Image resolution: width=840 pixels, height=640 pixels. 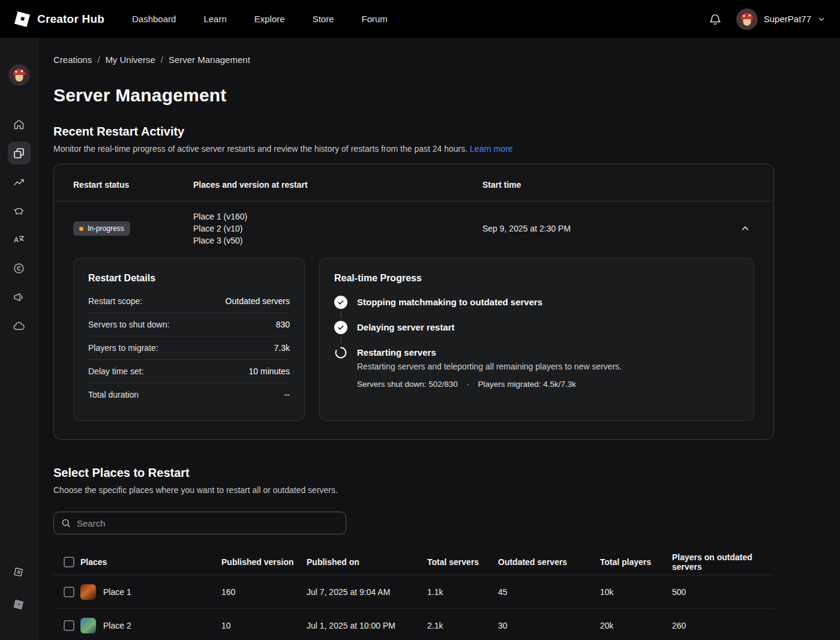 I want to click on step-title: Restarting servers, so click(x=490, y=353).